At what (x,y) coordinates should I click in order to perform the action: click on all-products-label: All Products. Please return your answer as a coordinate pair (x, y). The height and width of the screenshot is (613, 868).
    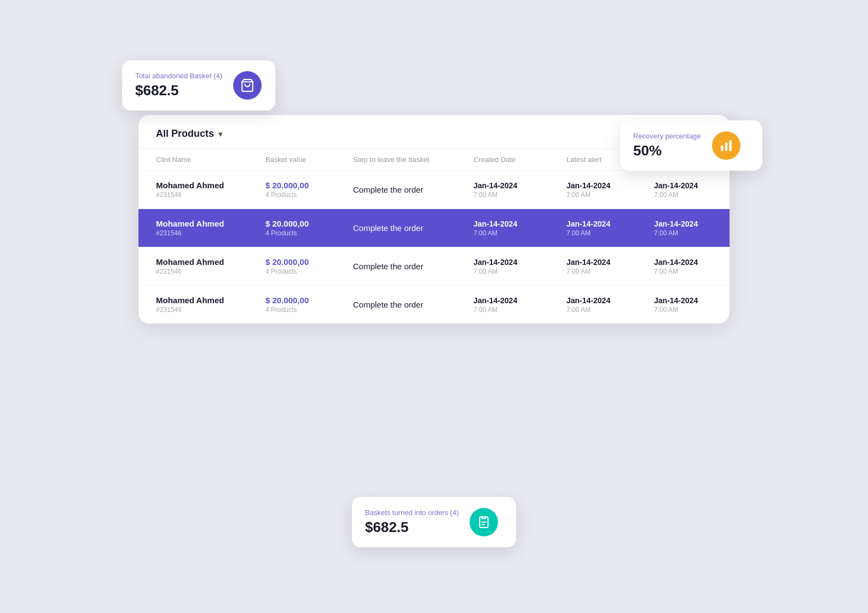
    Looking at the image, I should click on (185, 134).